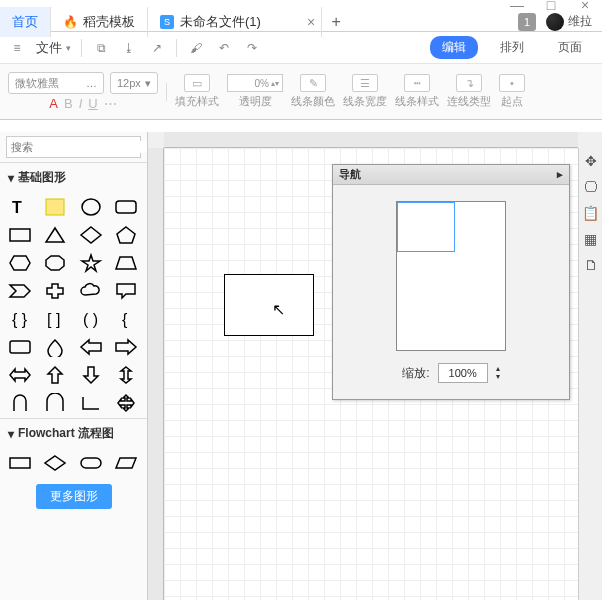 This screenshot has height=600, width=602. I want to click on font-size: 12px, so click(129, 83).